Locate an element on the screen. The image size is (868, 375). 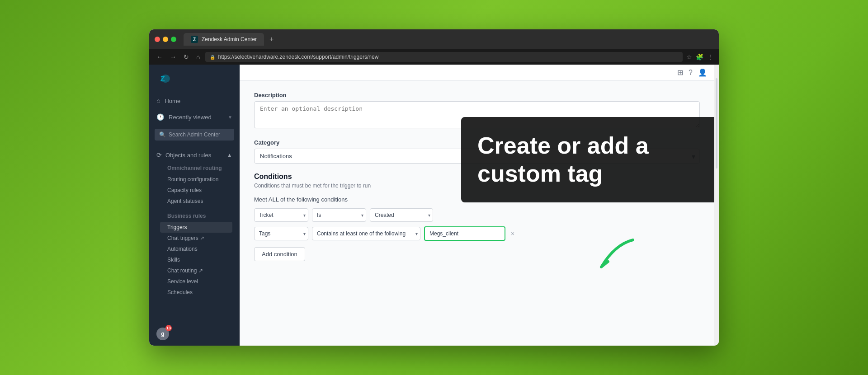
sidebar: Z ⌂ Home 🕐 Recently viewed ▼ 🔍 Search Ad… is located at coordinates (194, 205).